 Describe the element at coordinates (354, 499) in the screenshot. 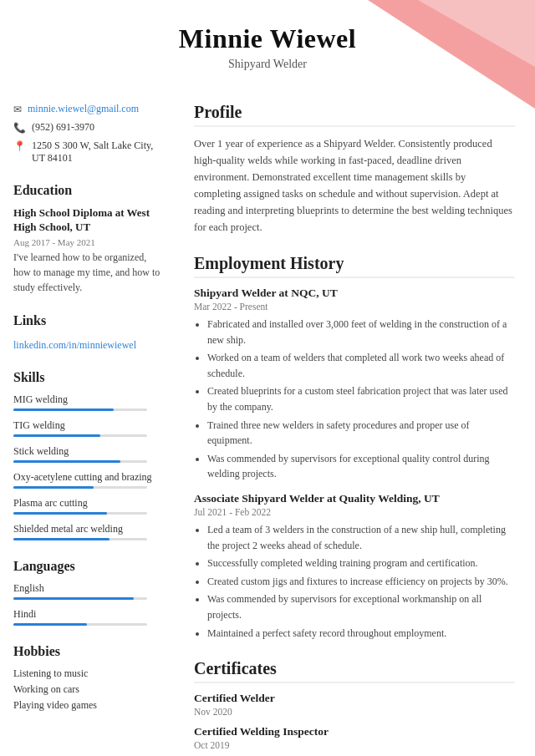

I see `job-title-2: Associate Shipyard Welder at Quality Wel…` at that location.